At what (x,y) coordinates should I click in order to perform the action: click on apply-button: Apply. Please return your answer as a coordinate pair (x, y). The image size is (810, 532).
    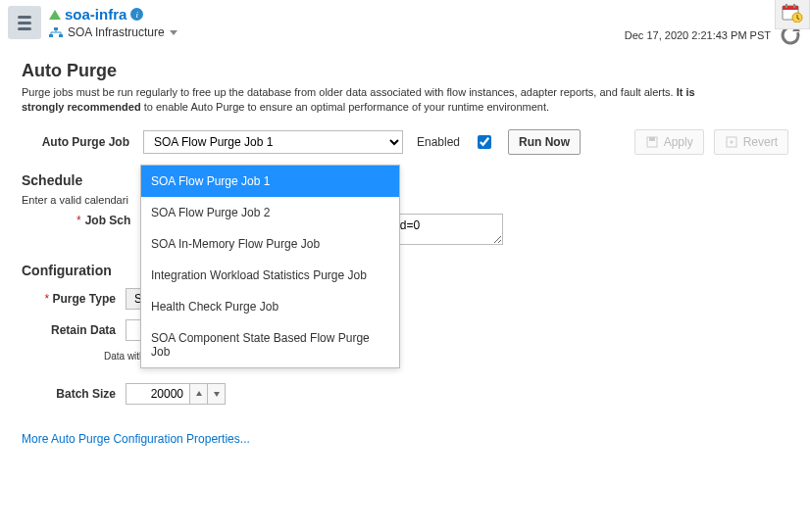
    Looking at the image, I should click on (669, 142).